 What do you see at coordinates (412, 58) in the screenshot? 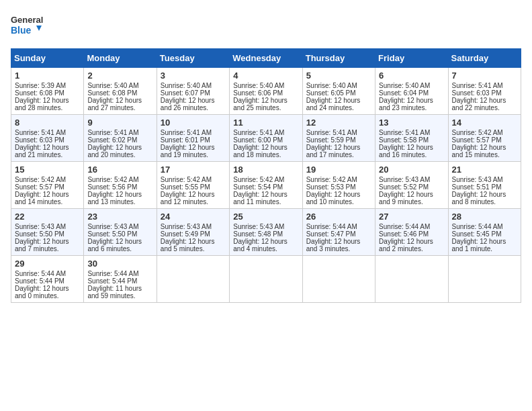
I see `col-friday: Friday` at bounding box center [412, 58].